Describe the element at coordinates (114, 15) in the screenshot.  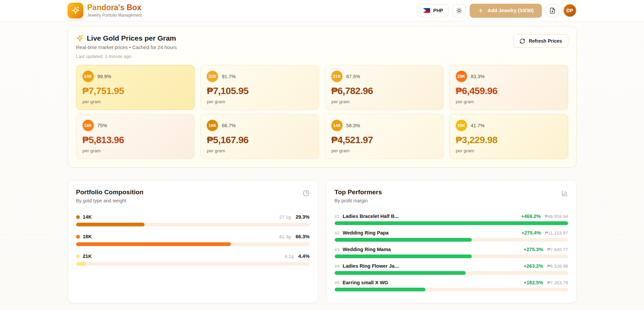
I see `app-subtitle: Jewelry Portfolio Management` at that location.